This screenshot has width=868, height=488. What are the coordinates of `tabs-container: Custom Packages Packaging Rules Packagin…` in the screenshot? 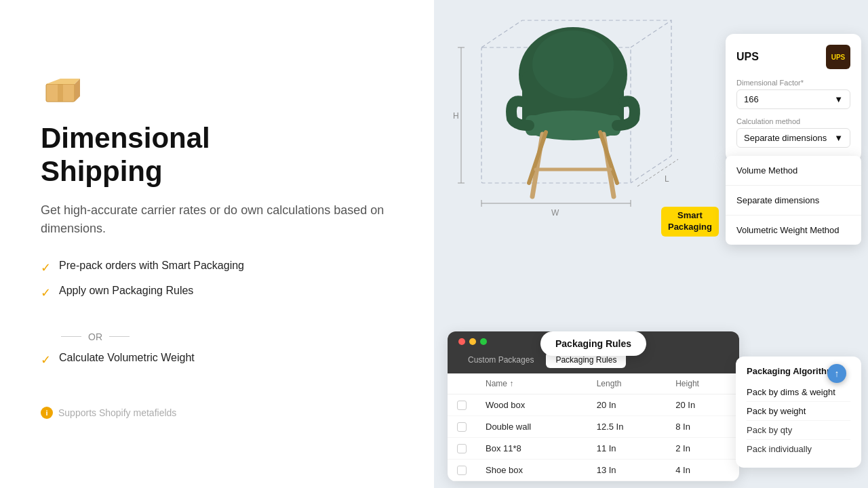 It's located at (593, 363).